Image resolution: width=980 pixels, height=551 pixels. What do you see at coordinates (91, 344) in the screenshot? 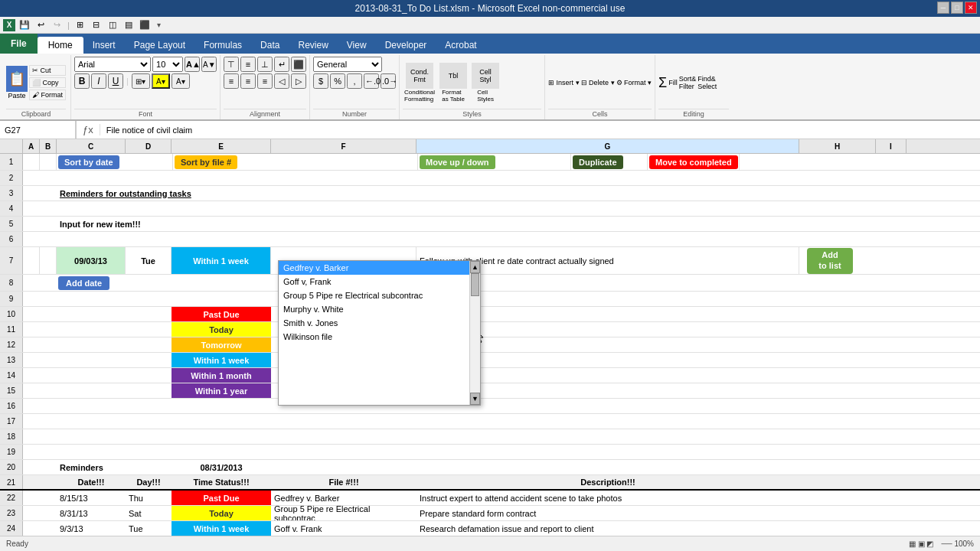
I see `cell-12c` at bounding box center [91, 344].